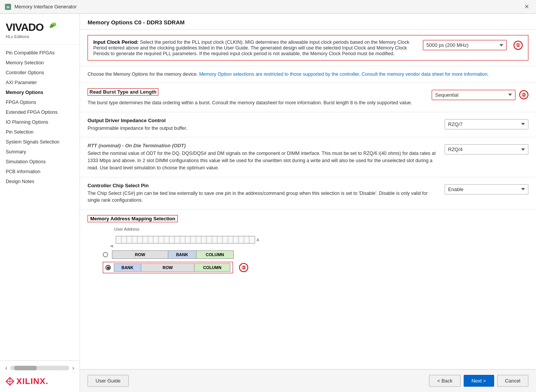 Image resolution: width=536 pixels, height=392 pixels. I want to click on info-section: Choose the Memory Options for the memory…, so click(308, 75).